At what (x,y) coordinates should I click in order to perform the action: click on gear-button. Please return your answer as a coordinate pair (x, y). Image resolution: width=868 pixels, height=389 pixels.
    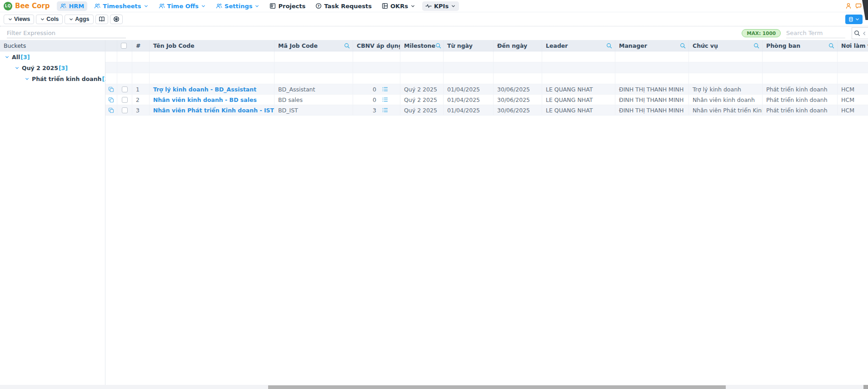
    Looking at the image, I should click on (116, 19).